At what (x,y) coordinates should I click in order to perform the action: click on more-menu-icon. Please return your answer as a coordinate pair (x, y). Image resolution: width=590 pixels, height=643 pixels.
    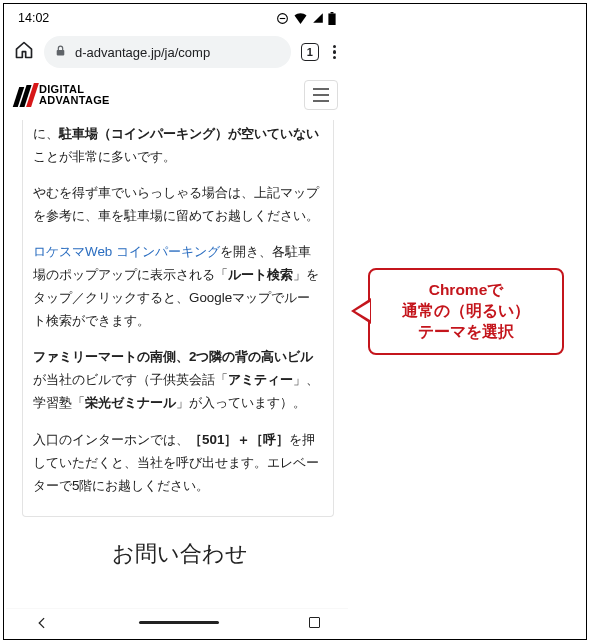
    Looking at the image, I should click on (334, 52).